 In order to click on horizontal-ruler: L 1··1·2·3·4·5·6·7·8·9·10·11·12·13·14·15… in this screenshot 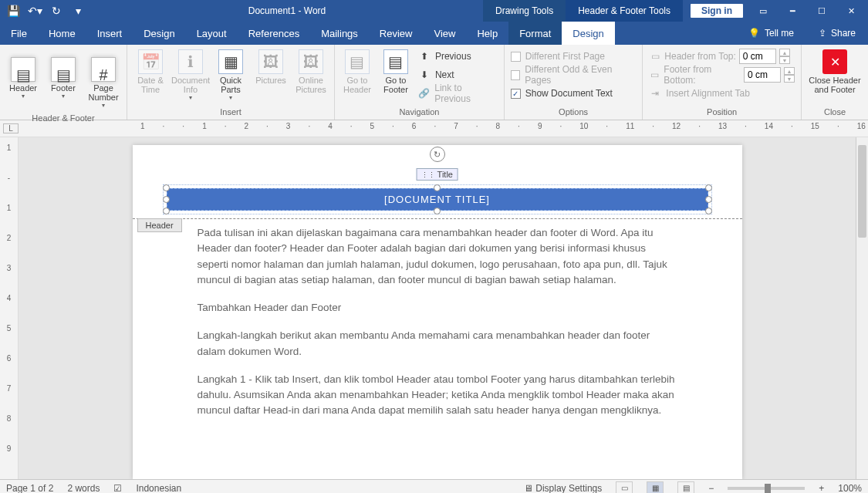, I will do `click(434, 129)`.